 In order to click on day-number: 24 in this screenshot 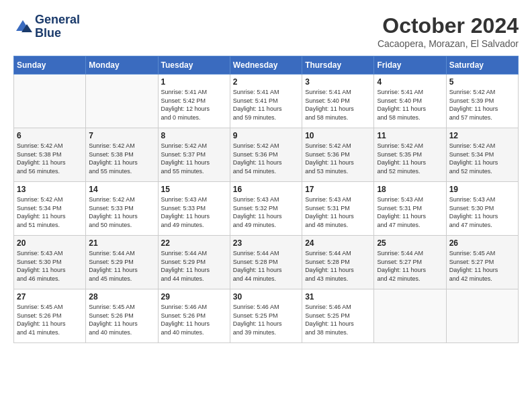, I will do `click(338, 243)`.